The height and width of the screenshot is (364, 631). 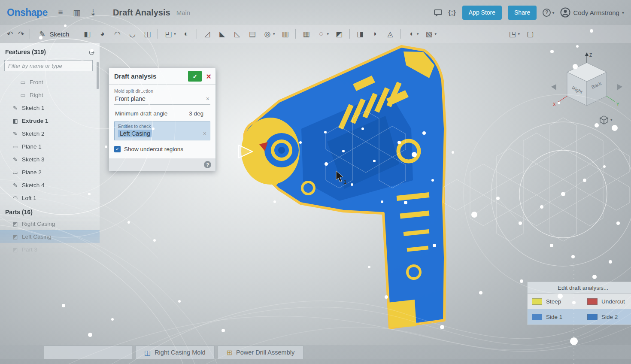 What do you see at coordinates (162, 131) in the screenshot?
I see `entities-field: Entities to check Left Casing ×` at bounding box center [162, 131].